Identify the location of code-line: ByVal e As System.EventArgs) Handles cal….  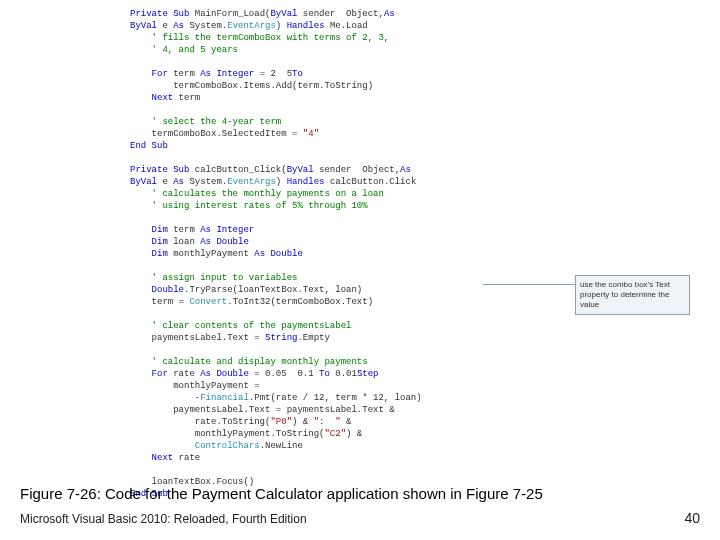
(350, 182).